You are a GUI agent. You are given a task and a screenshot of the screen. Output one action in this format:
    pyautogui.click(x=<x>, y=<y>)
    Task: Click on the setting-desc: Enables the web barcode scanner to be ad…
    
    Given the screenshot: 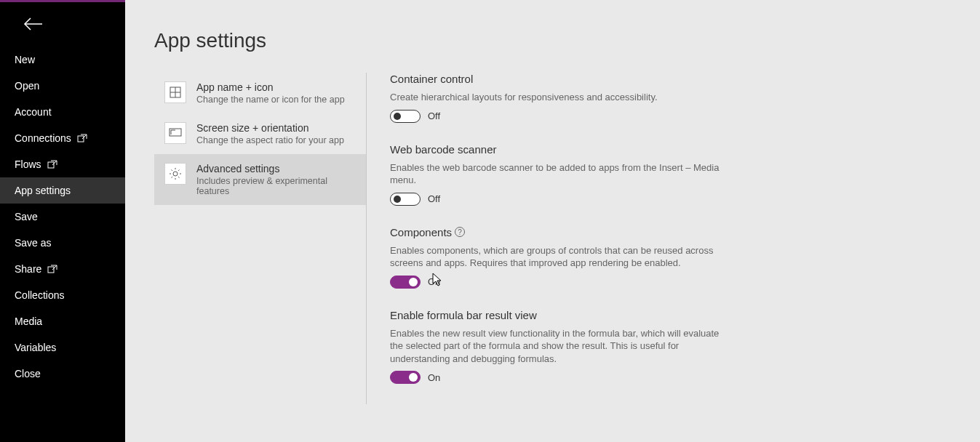 What is the action you would take?
    pyautogui.click(x=557, y=174)
    